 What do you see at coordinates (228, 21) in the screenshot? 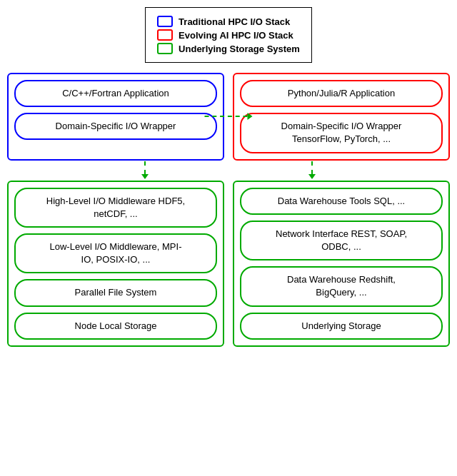
I see `legend-item-blue: Traditional HPC I/O Stack` at bounding box center [228, 21].